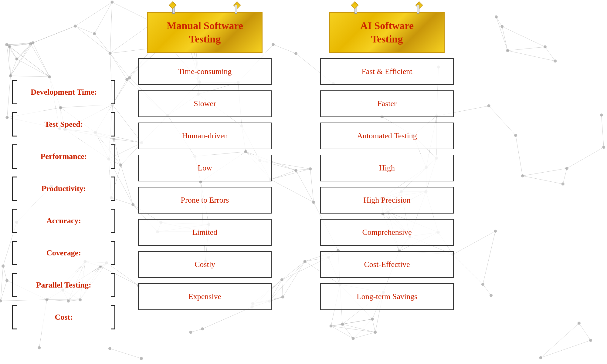  What do you see at coordinates (387, 168) in the screenshot?
I see `ai-value-cell: High` at bounding box center [387, 168].